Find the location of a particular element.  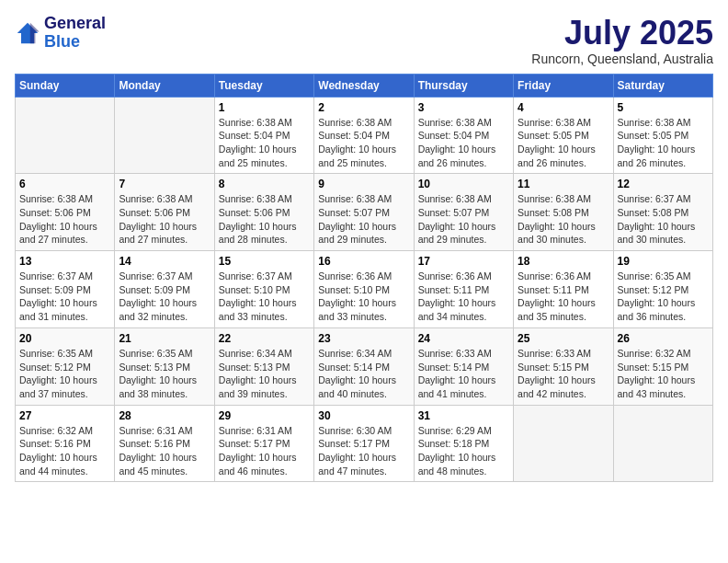

day-info: Sunrise: 6:35 AM Sunset: 5:13 PM Dayligh… is located at coordinates (164, 373).